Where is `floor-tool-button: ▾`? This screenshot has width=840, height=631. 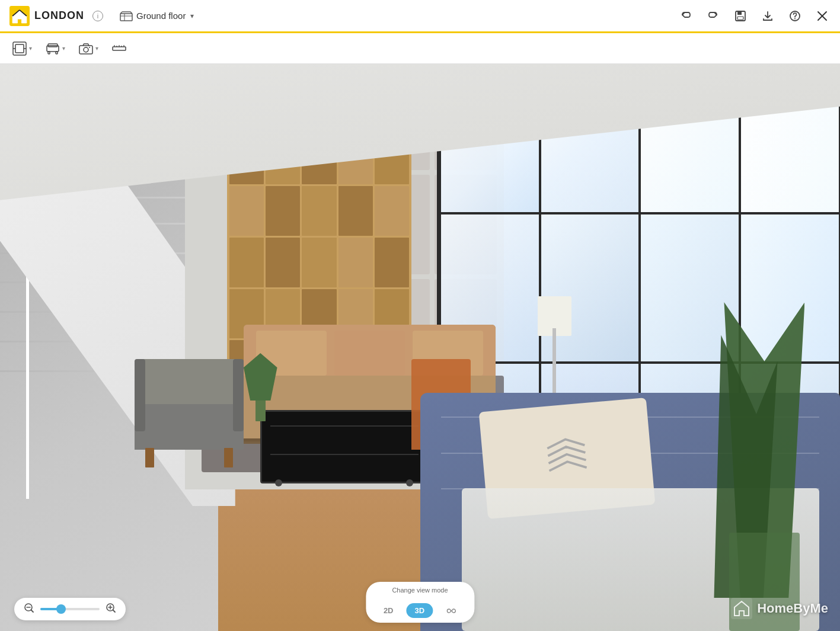 floor-tool-button: ▾ is located at coordinates (22, 49).